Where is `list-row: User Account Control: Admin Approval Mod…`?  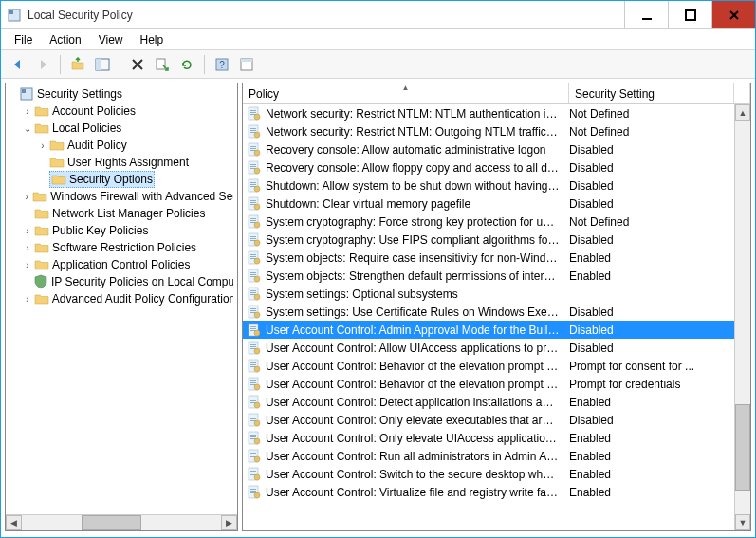
list-row: User Account Control: Admin Approval Mod… is located at coordinates (489, 330).